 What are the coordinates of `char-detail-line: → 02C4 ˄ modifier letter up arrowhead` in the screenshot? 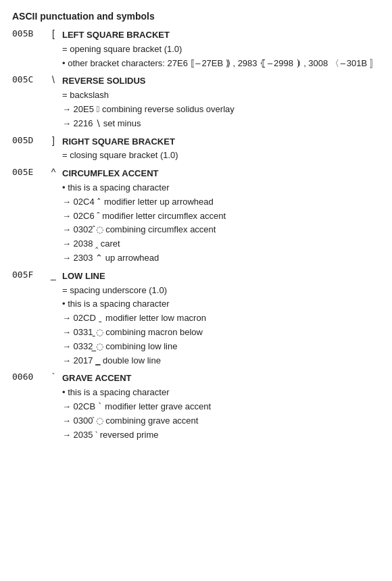 It's located at (221, 203).